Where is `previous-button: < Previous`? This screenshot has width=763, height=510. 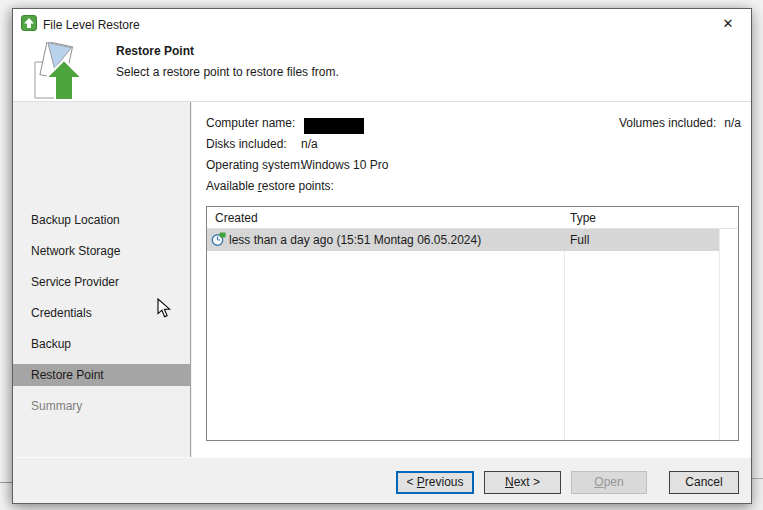 previous-button: < Previous is located at coordinates (435, 482).